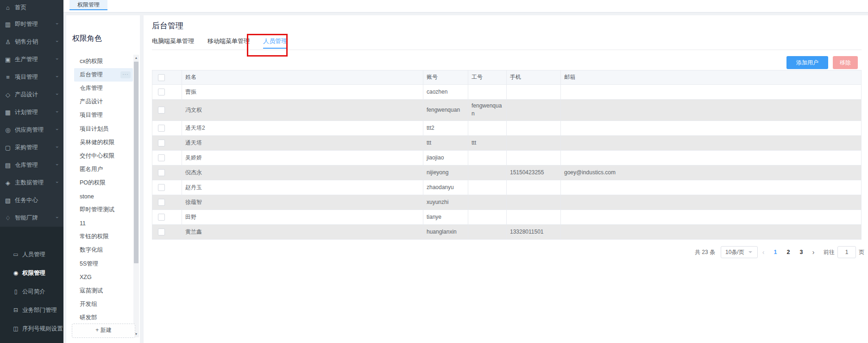 Image resolution: width=868 pixels, height=343 pixels. What do you see at coordinates (31, 292) in the screenshot?
I see `sidebar-subitem-company: ▯公司简介` at bounding box center [31, 292].